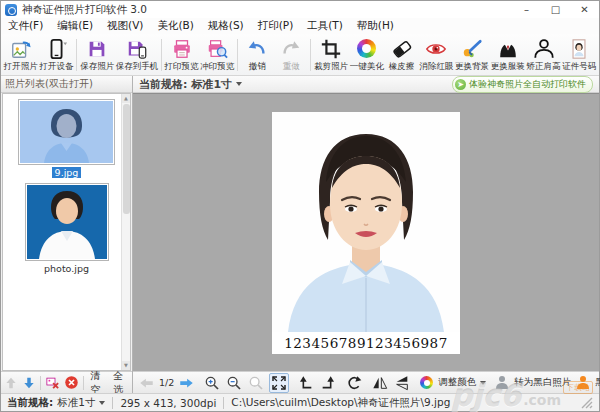  What do you see at coordinates (328, 383) in the screenshot?
I see `rotate-right-button` at bounding box center [328, 383].